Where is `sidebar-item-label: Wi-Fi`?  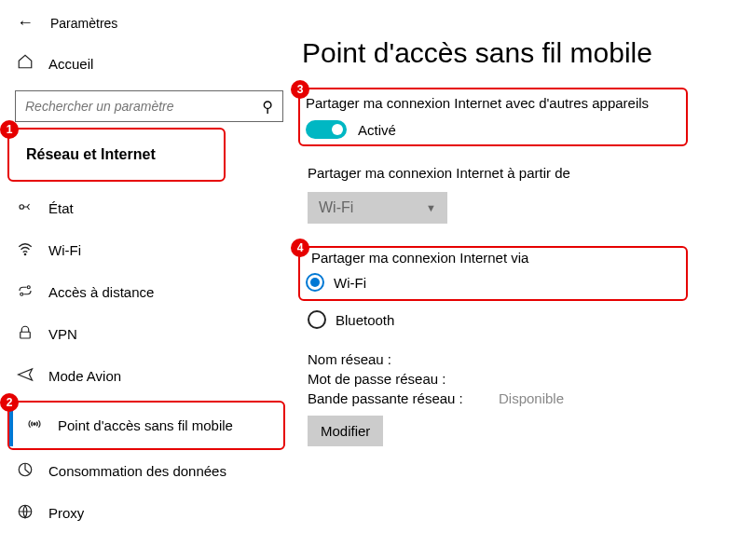
sidebar-item-label: Wi-Fi is located at coordinates (65, 250).